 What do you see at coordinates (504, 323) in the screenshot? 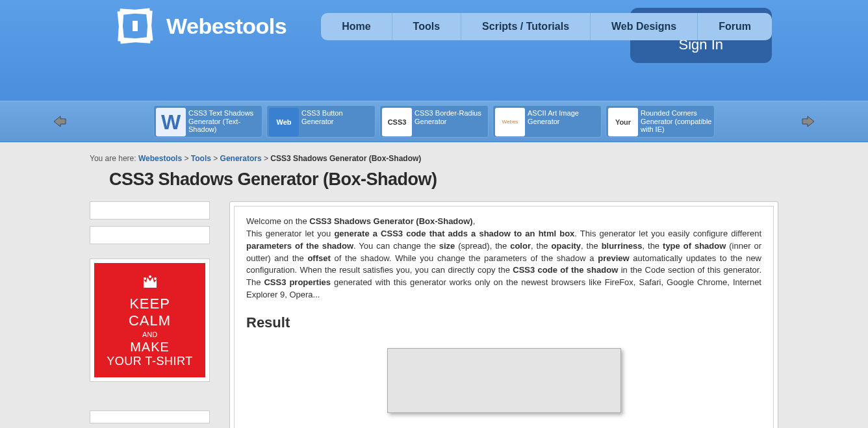
I see `result-heading: Result` at bounding box center [504, 323].